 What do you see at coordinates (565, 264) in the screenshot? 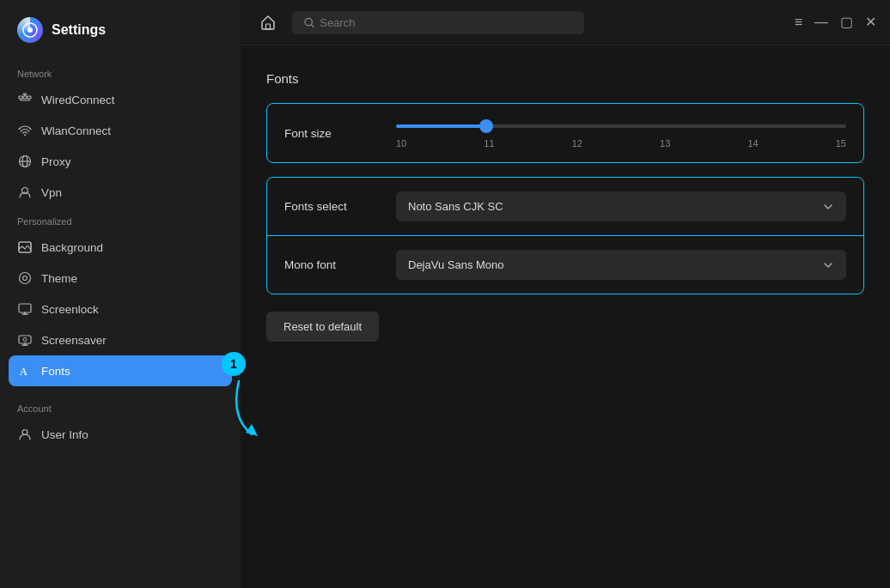
I see `mono-font-row: Mono font DejaVu Sans Mono` at bounding box center [565, 264].